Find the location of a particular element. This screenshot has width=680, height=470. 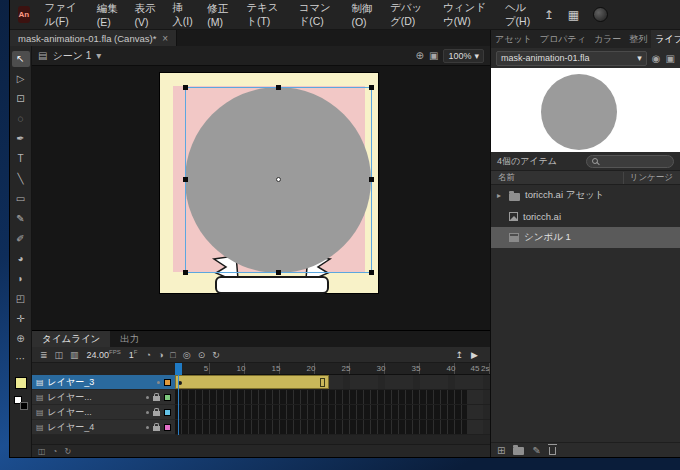

document-tab: mask-animation-01.fla (Canvas)* × is located at coordinates (94, 38).